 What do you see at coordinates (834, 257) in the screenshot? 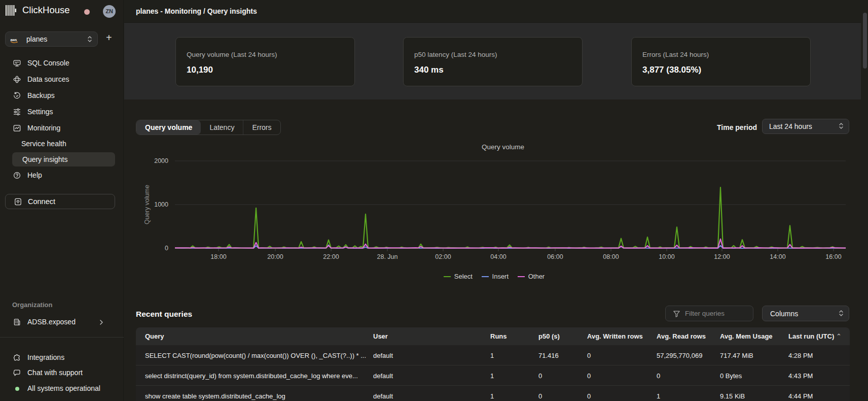
I see `svg-text: 16:00` at bounding box center [834, 257].